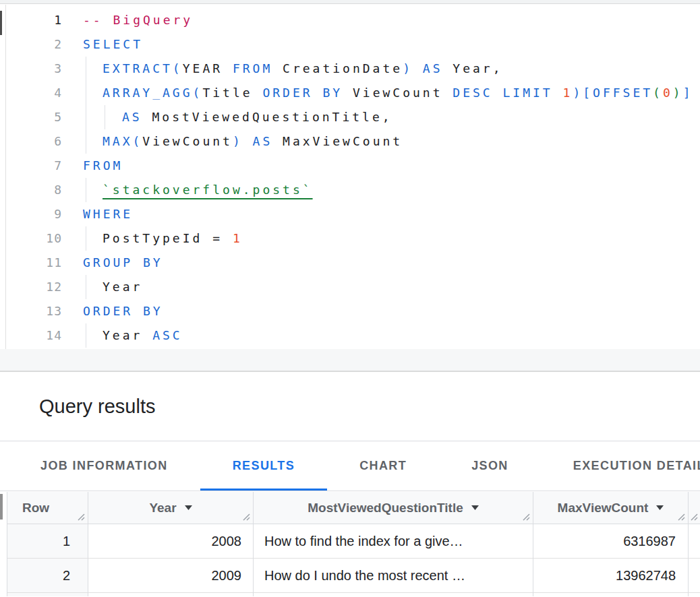  What do you see at coordinates (167, 336) in the screenshot?
I see `code-token: ASC` at bounding box center [167, 336].